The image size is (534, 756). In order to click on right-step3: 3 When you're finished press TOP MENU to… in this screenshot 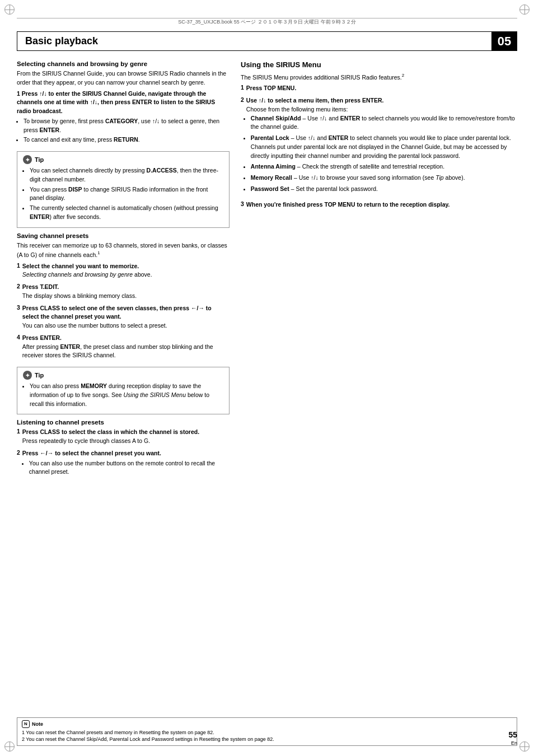, I will do `click(379, 205)`.